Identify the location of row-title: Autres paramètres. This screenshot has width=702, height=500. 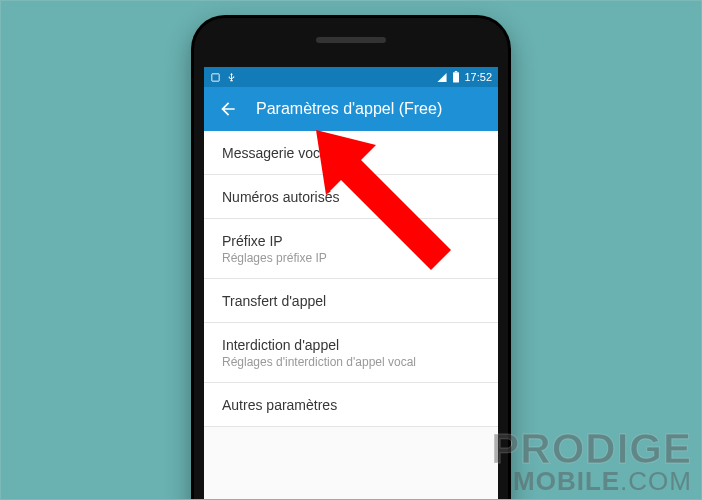
(351, 405).